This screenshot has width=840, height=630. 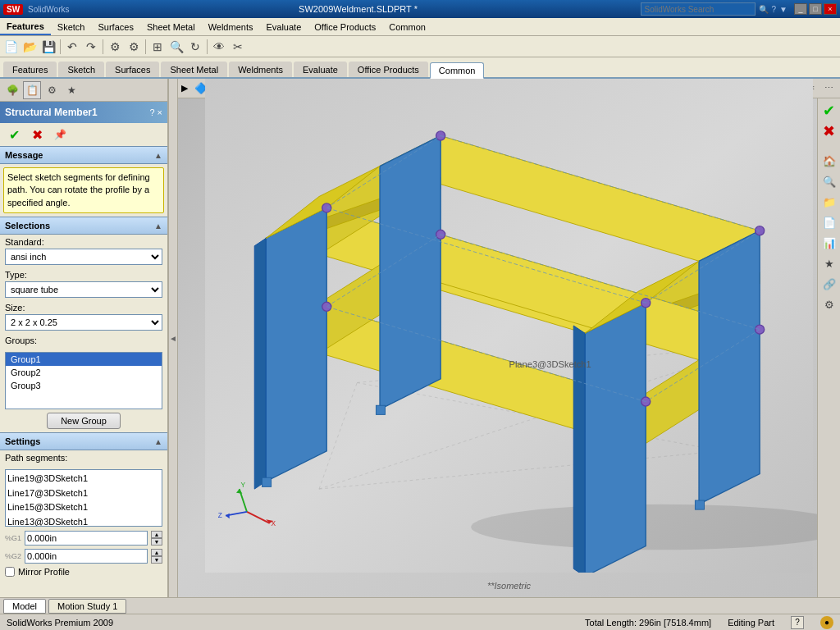 What do you see at coordinates (194, 69) in the screenshot?
I see `tab-sheet-metal: Sheet Metal` at bounding box center [194, 69].